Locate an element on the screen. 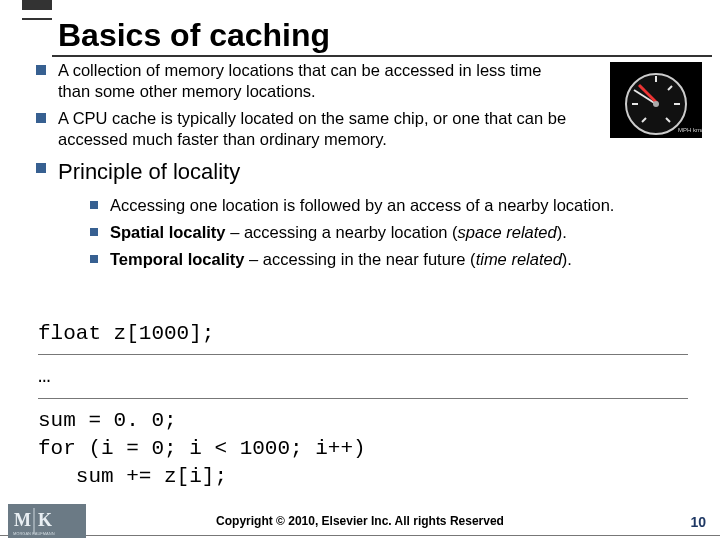 The height and width of the screenshot is (540, 720). svg-text: M is located at coordinates (22, 520).